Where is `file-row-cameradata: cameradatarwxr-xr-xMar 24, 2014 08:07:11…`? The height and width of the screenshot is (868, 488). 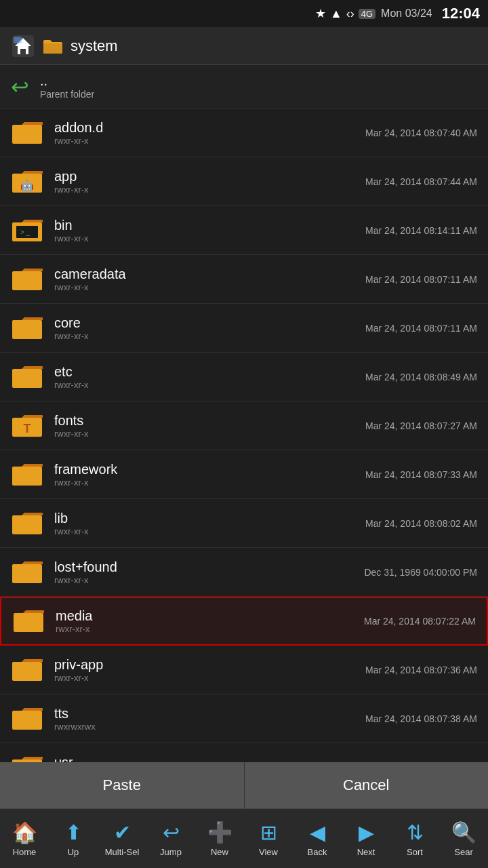 file-row-cameradata: cameradatarwxr-xr-xMar 24, 2014 08:07:11… is located at coordinates (244, 279).